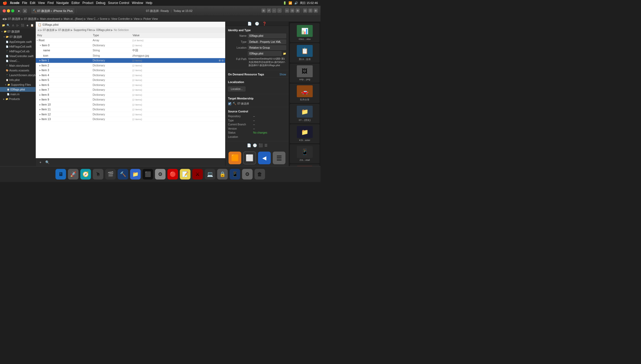 The height and width of the screenshot is (364, 641). I want to click on bc-picker: Picker View, so click(151, 19).